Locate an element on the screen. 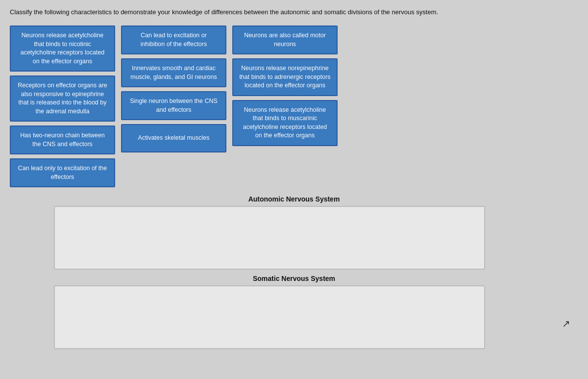  card-column-1: Neurons release acetylcholine that binds… is located at coordinates (63, 106).